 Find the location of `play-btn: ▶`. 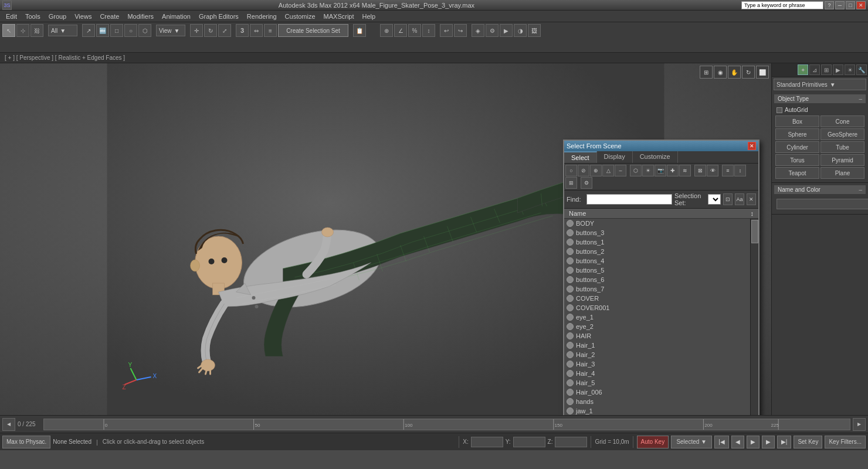

play-btn: ▶ is located at coordinates (753, 442).